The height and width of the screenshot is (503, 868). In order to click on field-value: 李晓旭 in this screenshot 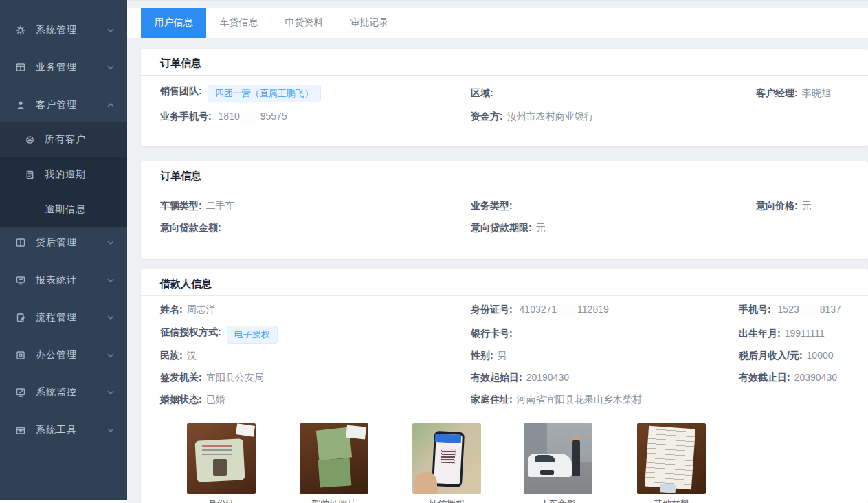, I will do `click(816, 93)`.